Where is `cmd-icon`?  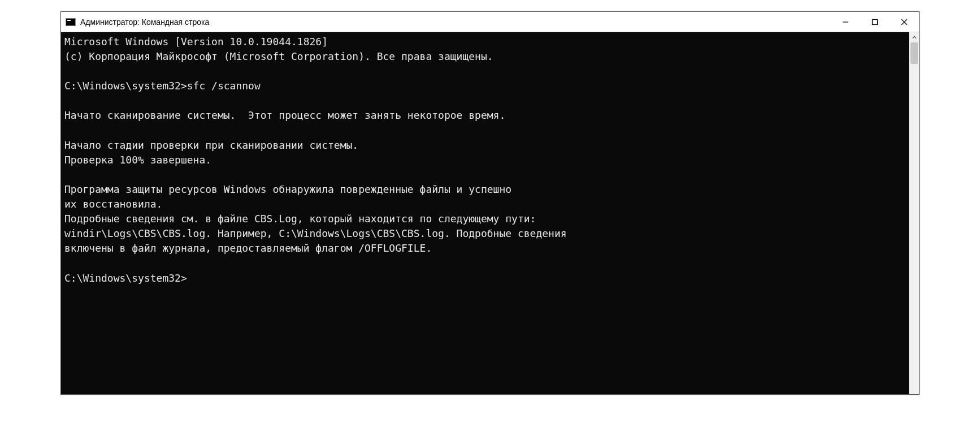
cmd-icon is located at coordinates (71, 22).